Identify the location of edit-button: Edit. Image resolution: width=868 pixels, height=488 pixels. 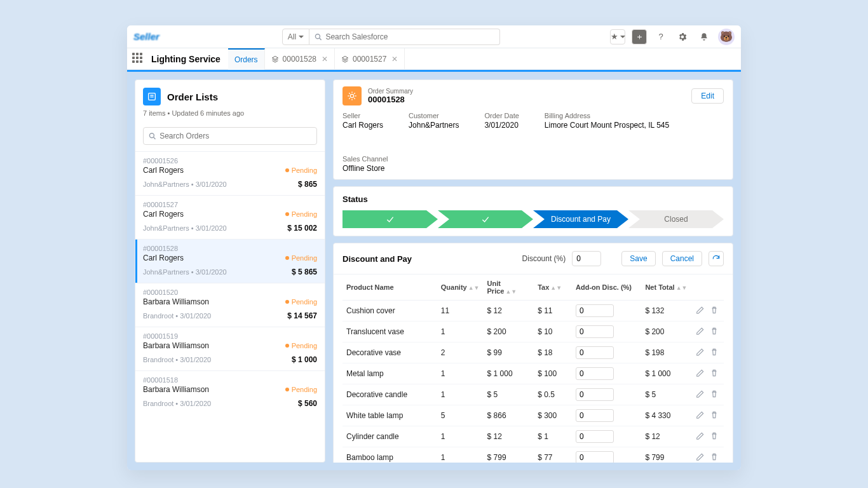
(708, 96).